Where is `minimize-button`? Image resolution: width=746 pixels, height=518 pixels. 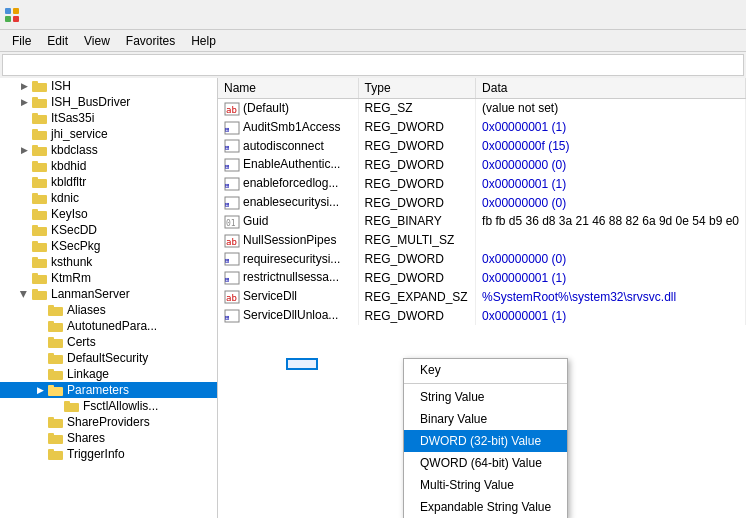 minimize-button is located at coordinates (626, 15).